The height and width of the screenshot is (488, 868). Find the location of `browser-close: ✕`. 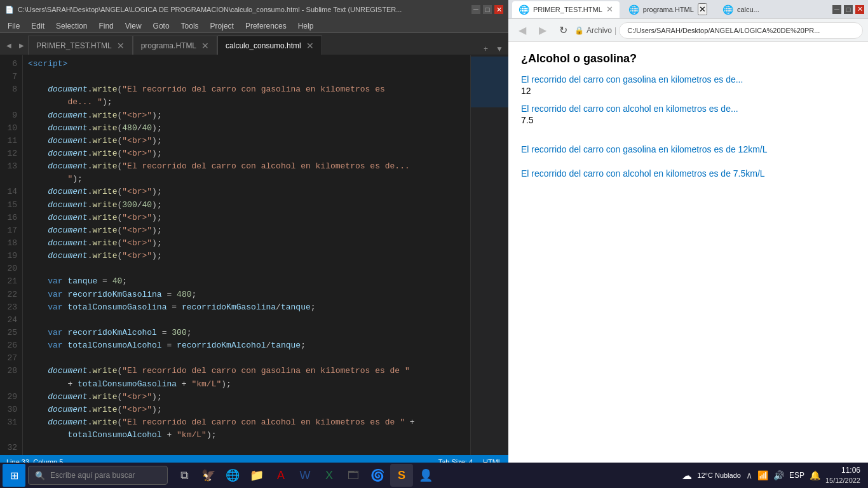

browser-close: ✕ is located at coordinates (860, 10).